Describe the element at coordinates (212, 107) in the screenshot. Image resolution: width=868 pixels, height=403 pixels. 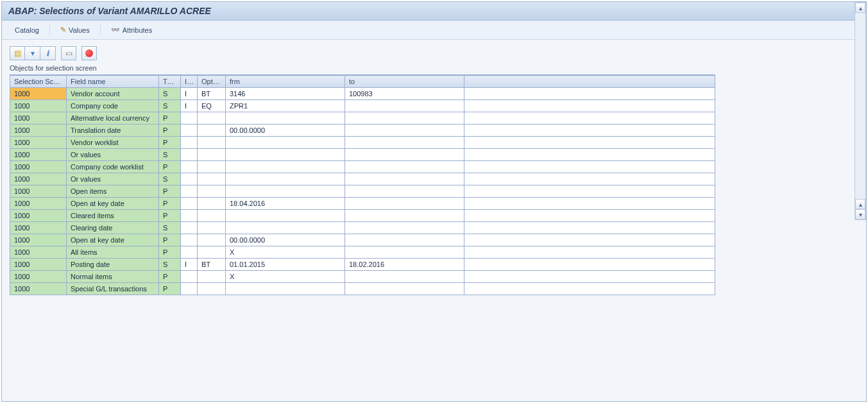
I see `cell-option: EQ` at that location.